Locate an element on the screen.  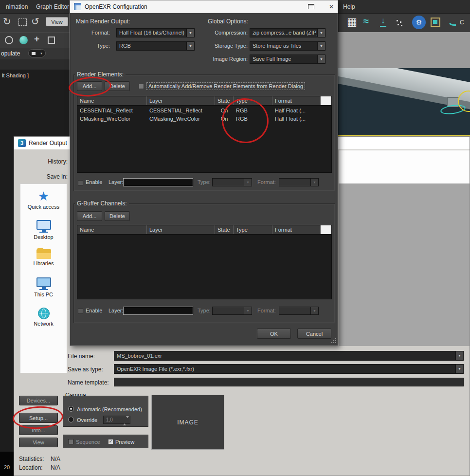
gamma-automatic-radio is located at coordinates (71, 409).